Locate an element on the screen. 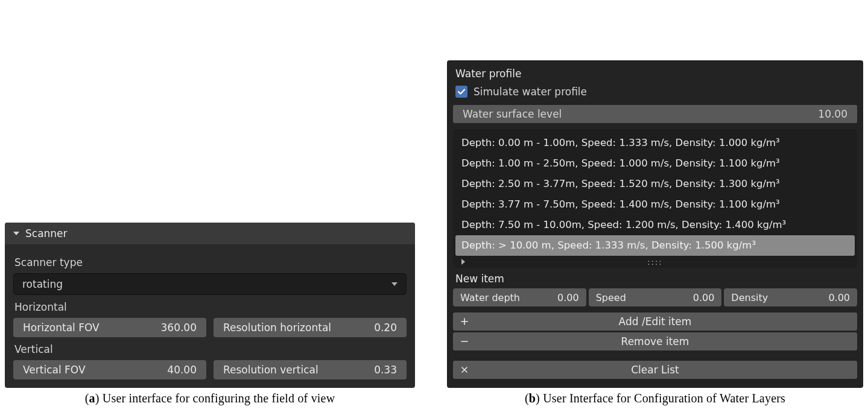 The height and width of the screenshot is (409, 868). list-footer: :::: is located at coordinates (655, 262).